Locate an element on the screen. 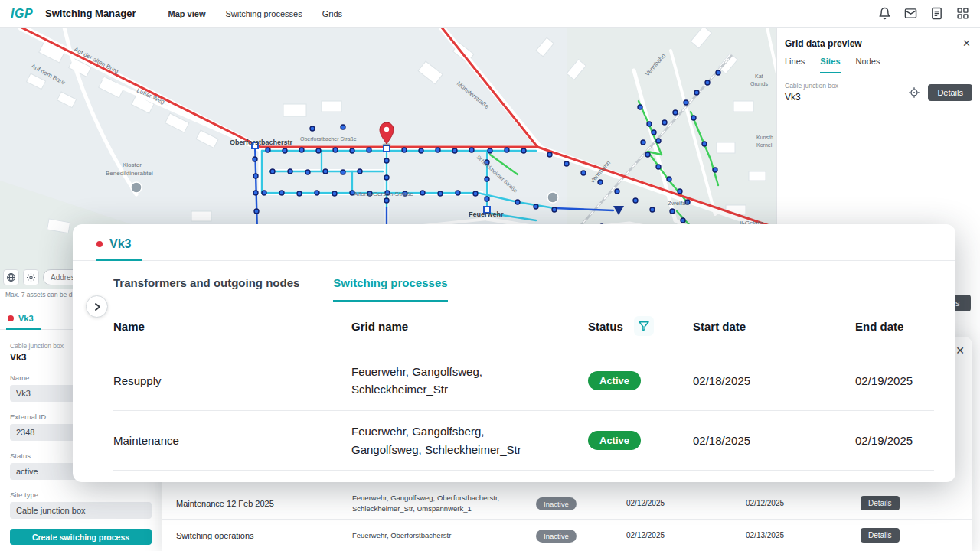 Image resolution: width=980 pixels, height=551 pixels. mail-icon is located at coordinates (911, 14).